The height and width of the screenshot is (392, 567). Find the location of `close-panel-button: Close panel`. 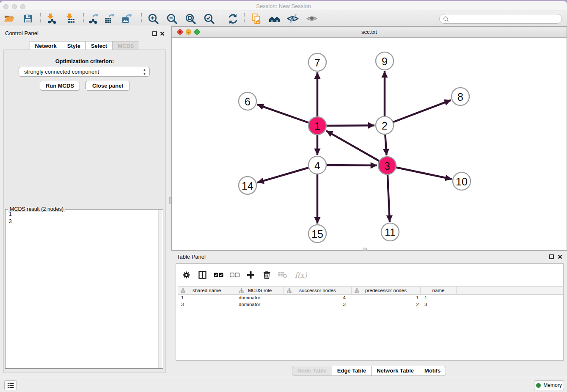

close-panel-button: Close panel is located at coordinates (107, 86).